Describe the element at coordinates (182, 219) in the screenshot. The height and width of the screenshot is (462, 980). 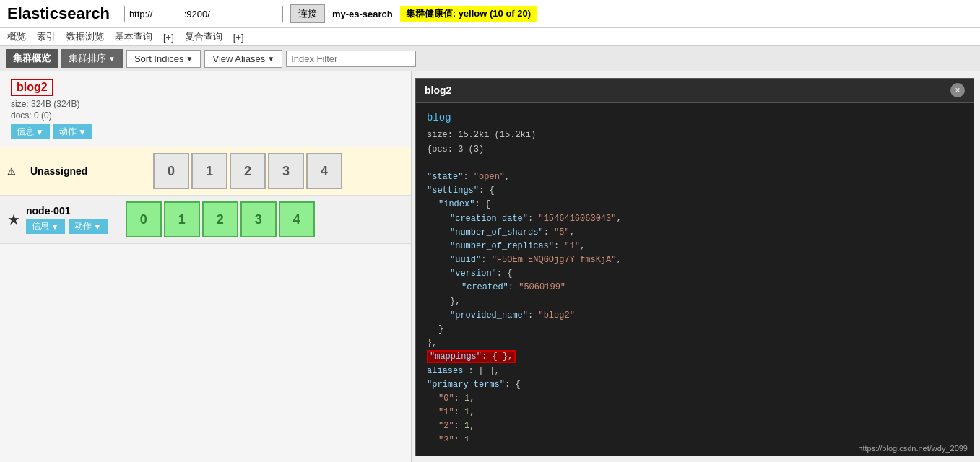
I see `shard-n-1: 1` at that location.